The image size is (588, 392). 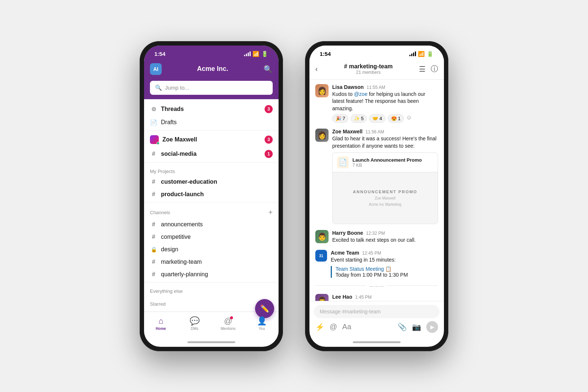 What do you see at coordinates (217, 237) in the screenshot?
I see `competitive-label: competitive` at bounding box center [217, 237].